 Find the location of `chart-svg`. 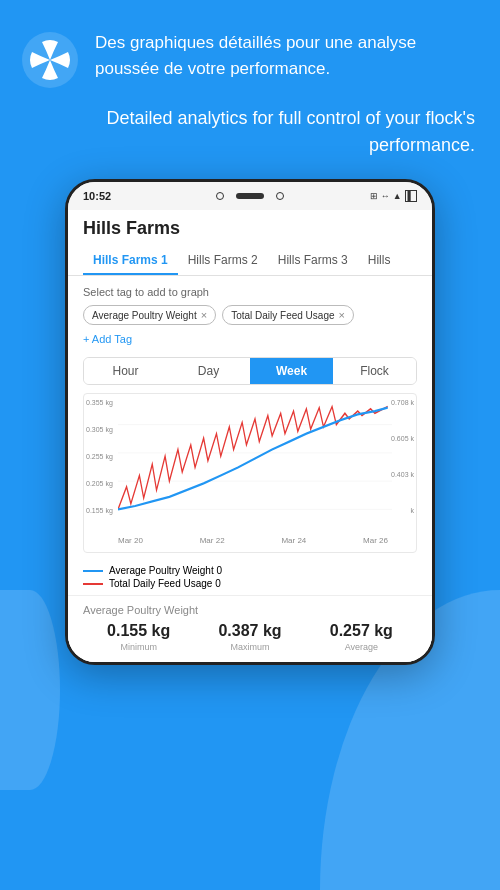

chart-svg is located at coordinates (255, 467).